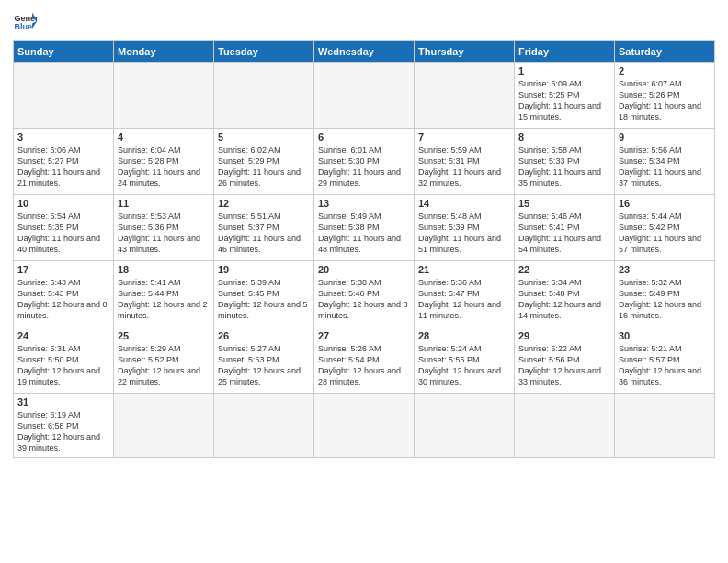 This screenshot has height=563, width=728. Describe the element at coordinates (164, 203) in the screenshot. I see `day-number: 11` at that location.